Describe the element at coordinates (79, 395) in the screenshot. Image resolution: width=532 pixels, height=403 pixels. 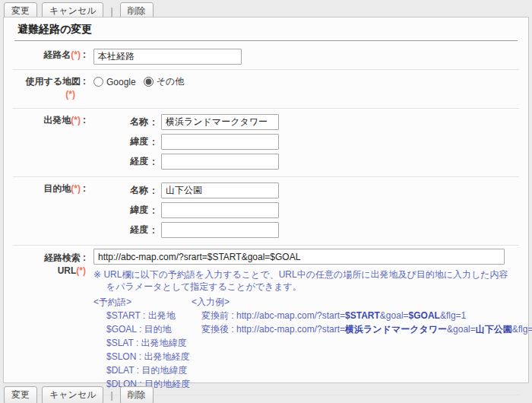
I see `bottom-toolbar: 変更 キャンセル | 削除` at that location.